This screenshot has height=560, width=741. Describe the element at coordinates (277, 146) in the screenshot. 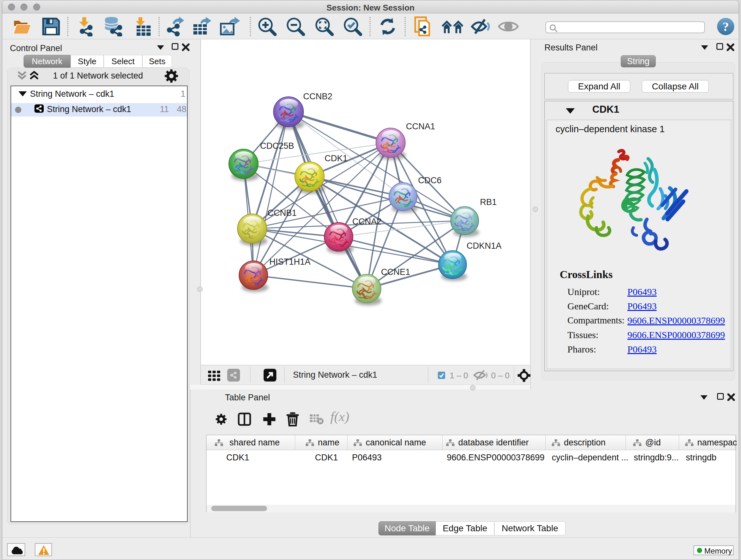

I see `svg-text: CDC25B` at that location.